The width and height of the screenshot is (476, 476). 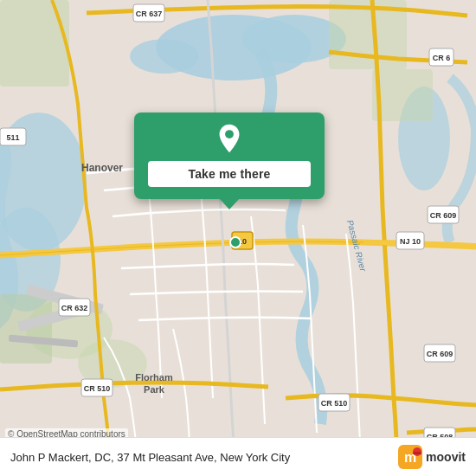 What do you see at coordinates (102, 168) in the screenshot?
I see `svg-text: Hanover` at bounding box center [102, 168].